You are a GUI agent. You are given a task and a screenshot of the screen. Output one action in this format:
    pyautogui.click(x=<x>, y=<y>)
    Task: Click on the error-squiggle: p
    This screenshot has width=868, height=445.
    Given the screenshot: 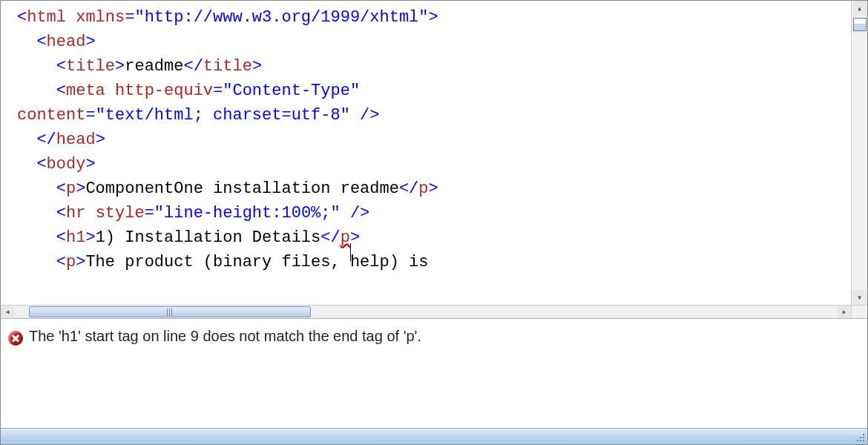 What is the action you would take?
    pyautogui.click(x=346, y=237)
    